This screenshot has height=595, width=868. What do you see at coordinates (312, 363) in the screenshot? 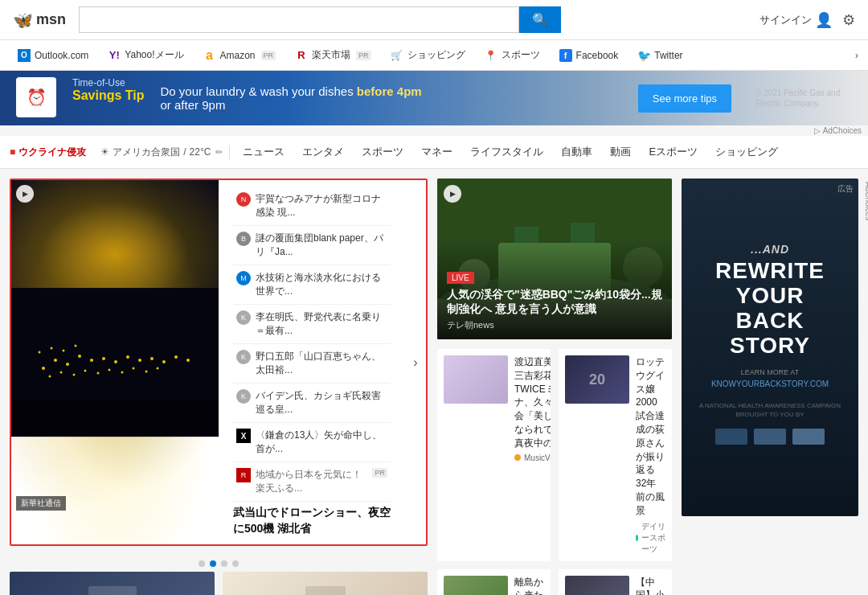
I see `news-list-item-5: K 野口五郎「山口百恵ちゃん、太田裕...` at bounding box center [312, 363].